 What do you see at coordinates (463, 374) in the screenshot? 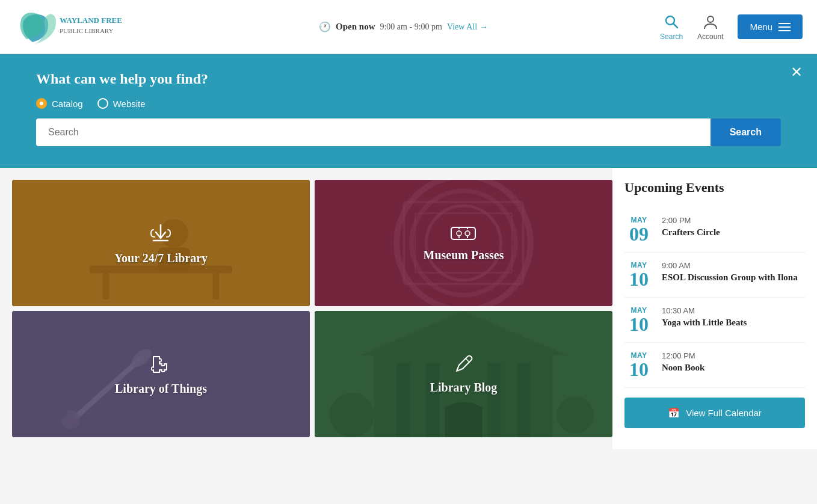
I see `tile-library-blog: Library Blog` at bounding box center [463, 374].